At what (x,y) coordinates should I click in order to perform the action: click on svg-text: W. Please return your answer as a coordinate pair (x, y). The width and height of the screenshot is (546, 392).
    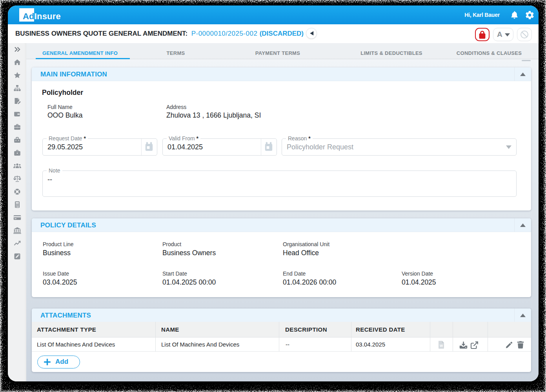
    Looking at the image, I should click on (442, 346).